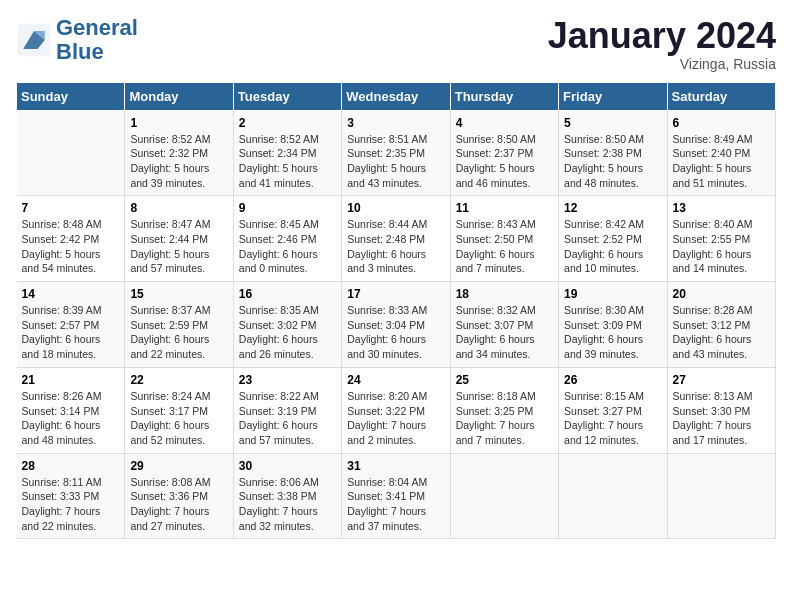  Describe the element at coordinates (722, 208) in the screenshot. I see `day-number: 13` at that location.